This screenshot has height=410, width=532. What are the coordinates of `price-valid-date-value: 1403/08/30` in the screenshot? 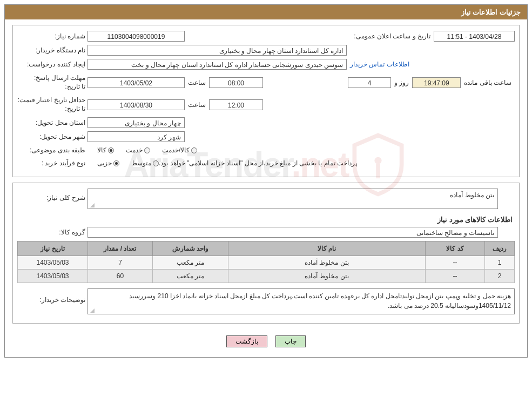 It's located at (136, 105).